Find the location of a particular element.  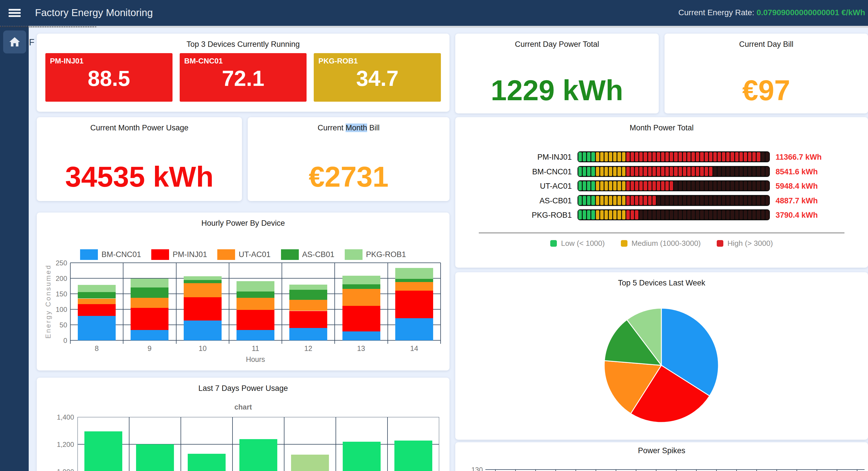

card-title: Current Day Bill is located at coordinates (766, 45).